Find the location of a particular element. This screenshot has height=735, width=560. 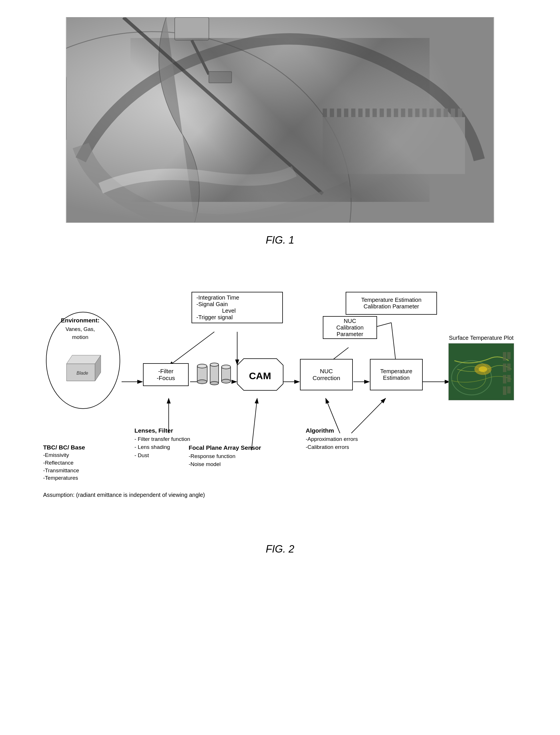

temp-estimation-label: Temperature Estimation is located at coordinates (396, 375).